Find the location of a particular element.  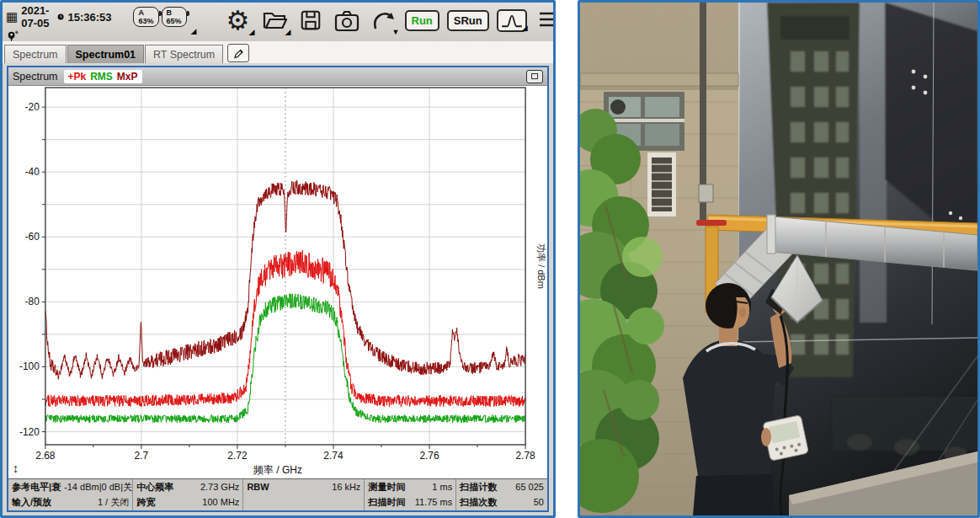

screenshot-button is located at coordinates (347, 20).